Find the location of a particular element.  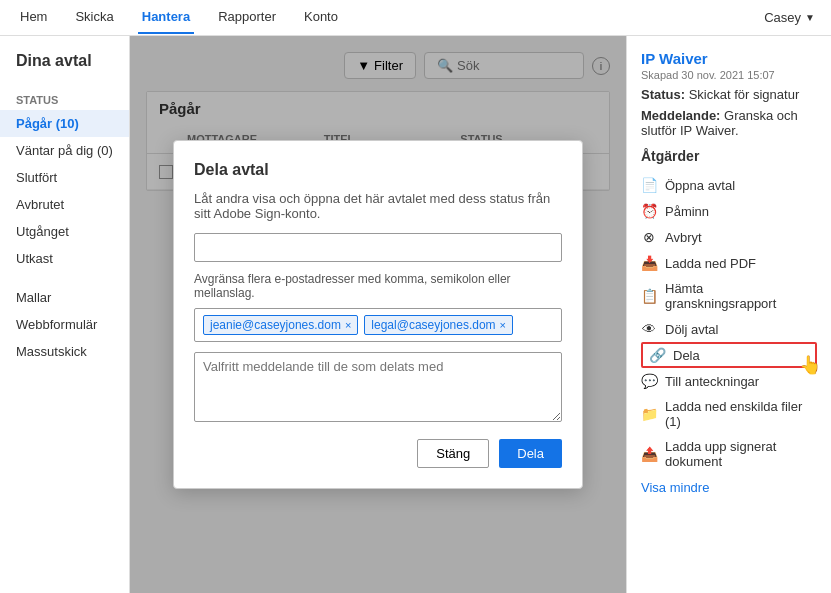

email-tags-container: jeanie@caseyjones.dom × legal@caseyjones… is located at coordinates (378, 325).